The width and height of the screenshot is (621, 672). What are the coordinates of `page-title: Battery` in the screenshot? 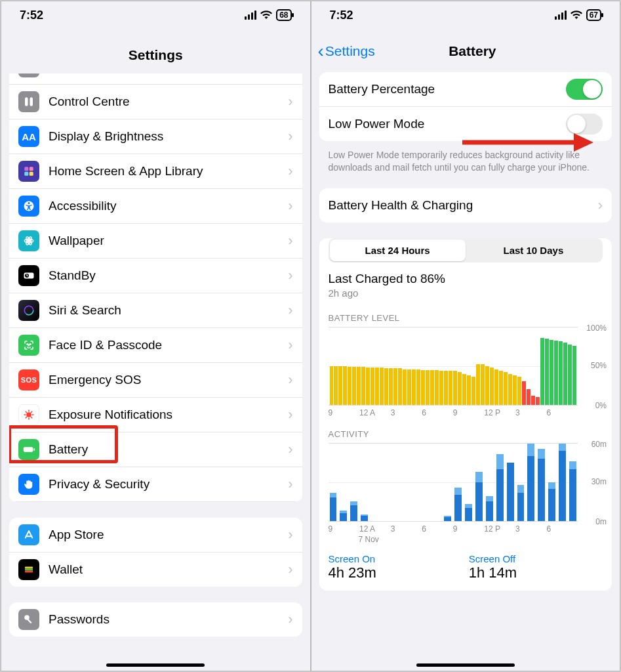 It's located at (472, 51).